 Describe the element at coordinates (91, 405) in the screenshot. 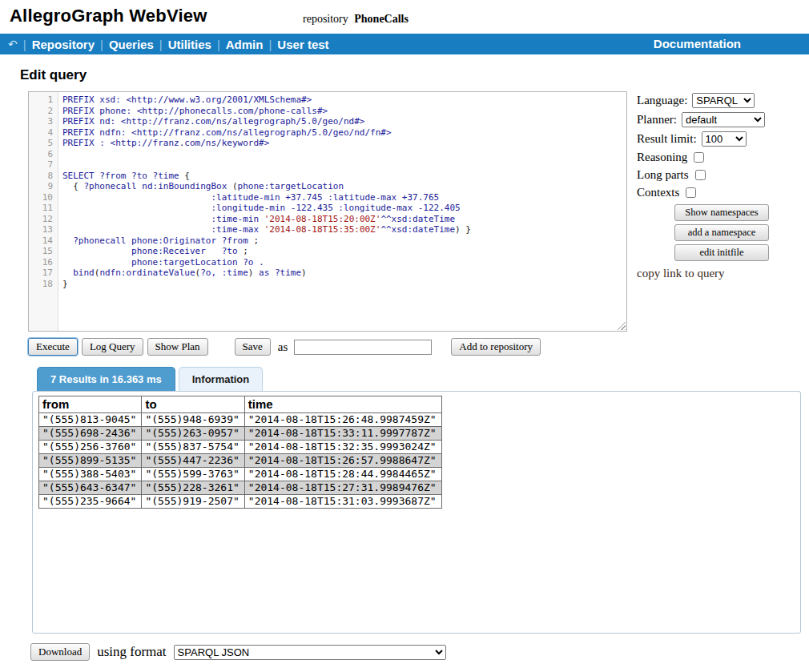

I see `column-header-from: from` at that location.